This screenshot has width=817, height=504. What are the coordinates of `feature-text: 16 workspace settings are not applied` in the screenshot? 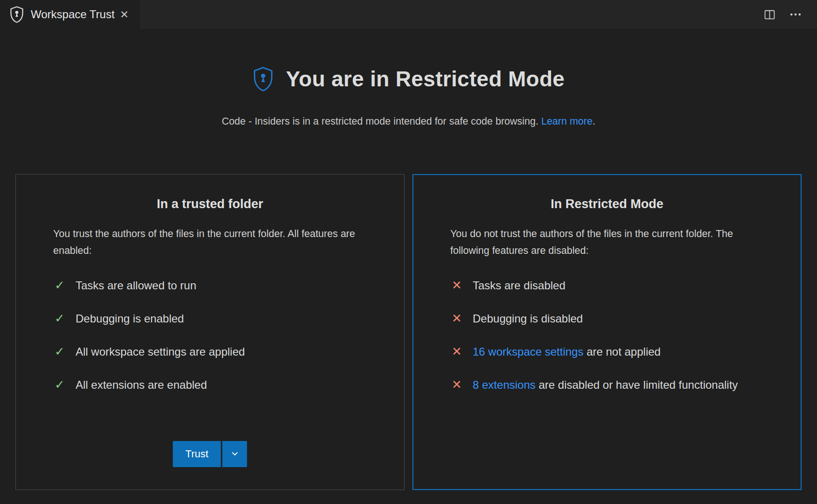 It's located at (566, 352).